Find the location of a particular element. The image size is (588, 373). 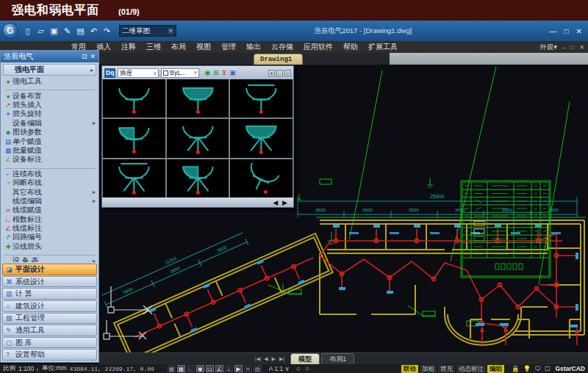

status-text-toggle: 加粗 is located at coordinates (428, 369).